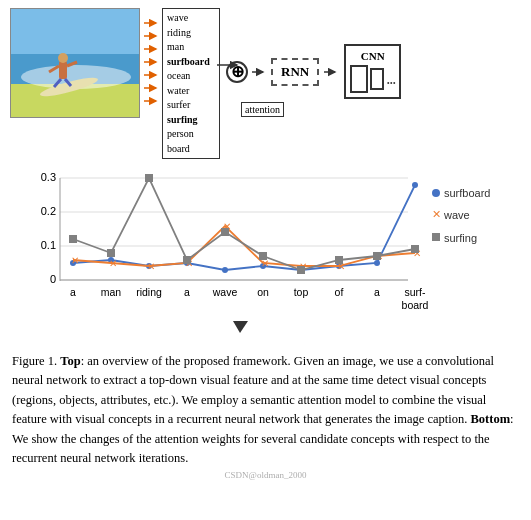  Describe the element at coordinates (48, 245) in the screenshot. I see `y-label-01: 0.1` at that location.